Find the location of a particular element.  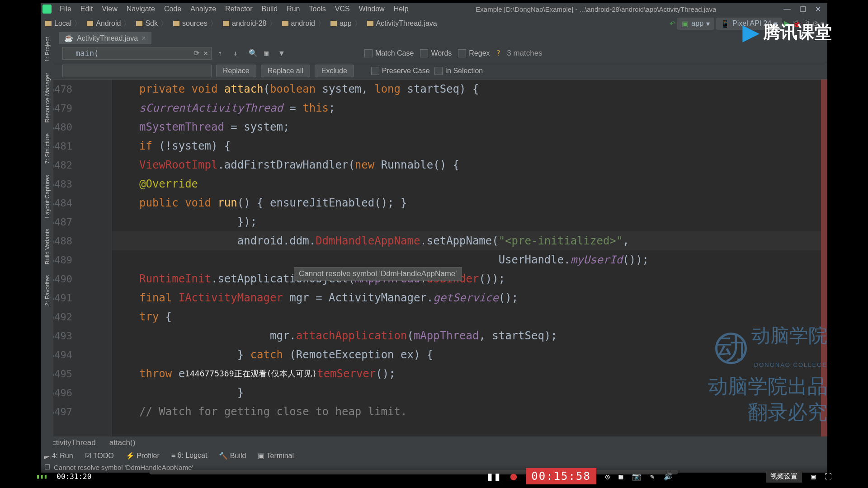

breadcrumb-class: ActivityThread is located at coordinates (71, 443).